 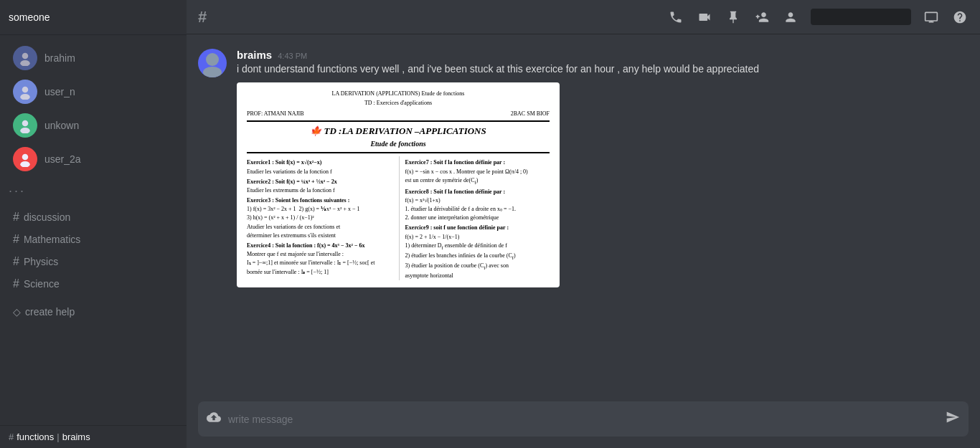 What do you see at coordinates (398, 93) in the screenshot?
I see `attachment-title-line1: LA DERIVATION (APPLICATIONS) Etude de fo…` at bounding box center [398, 93].